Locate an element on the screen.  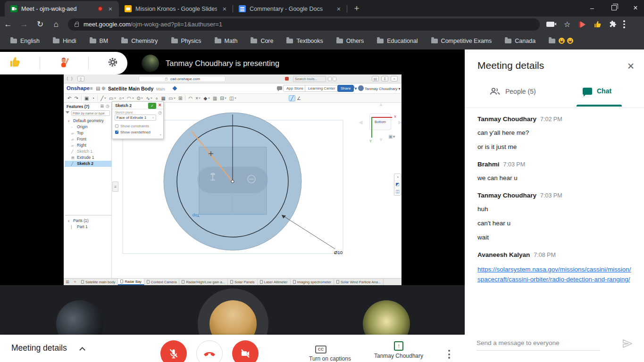
rotate-up-arrow: ▲ is located at coordinates (381, 104).